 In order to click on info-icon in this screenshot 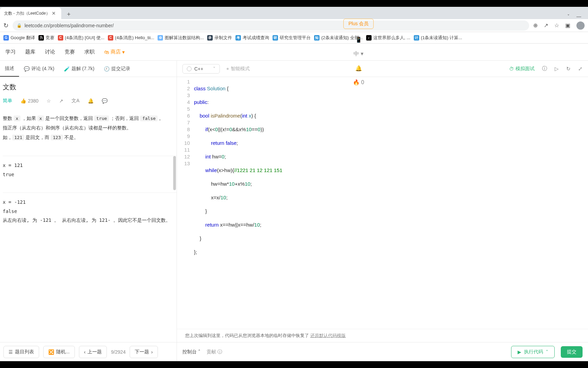, I will do `click(189, 69)`.